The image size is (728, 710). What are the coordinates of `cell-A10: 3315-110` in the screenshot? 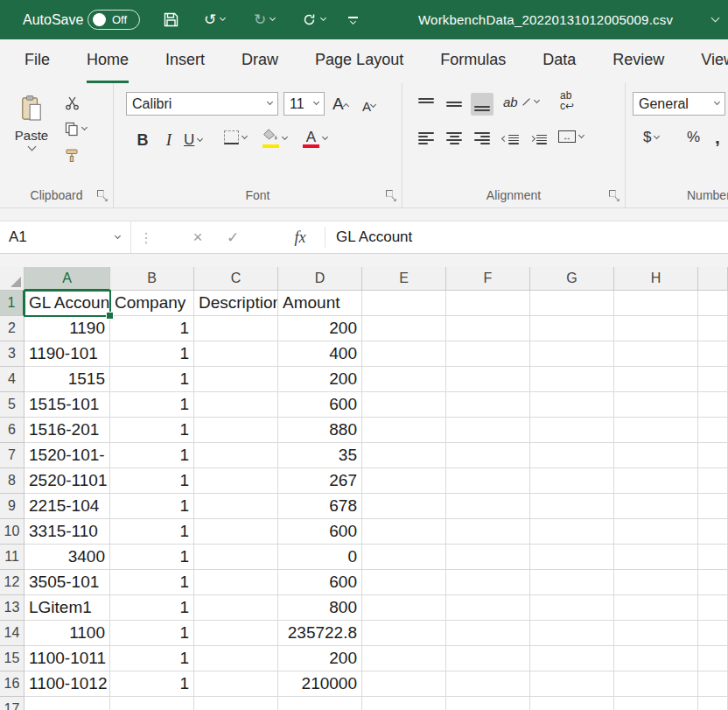 It's located at (67, 532).